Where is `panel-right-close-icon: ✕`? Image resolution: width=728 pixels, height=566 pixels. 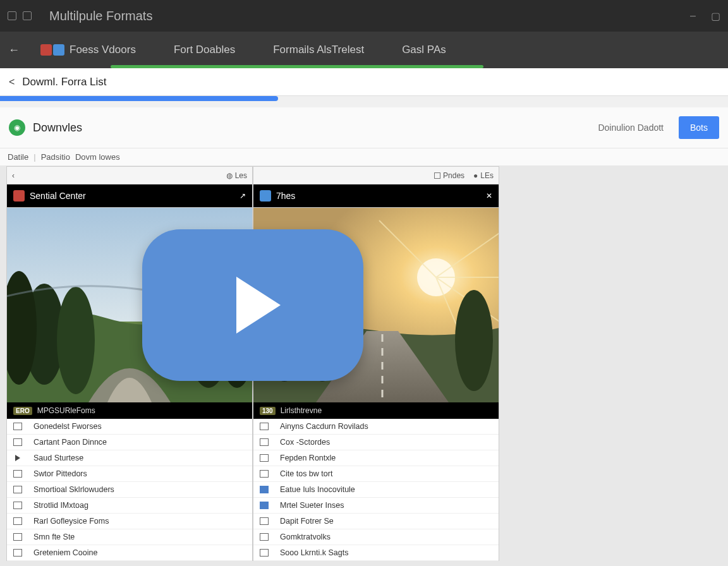
panel-right-close-icon: ✕ is located at coordinates (489, 196).